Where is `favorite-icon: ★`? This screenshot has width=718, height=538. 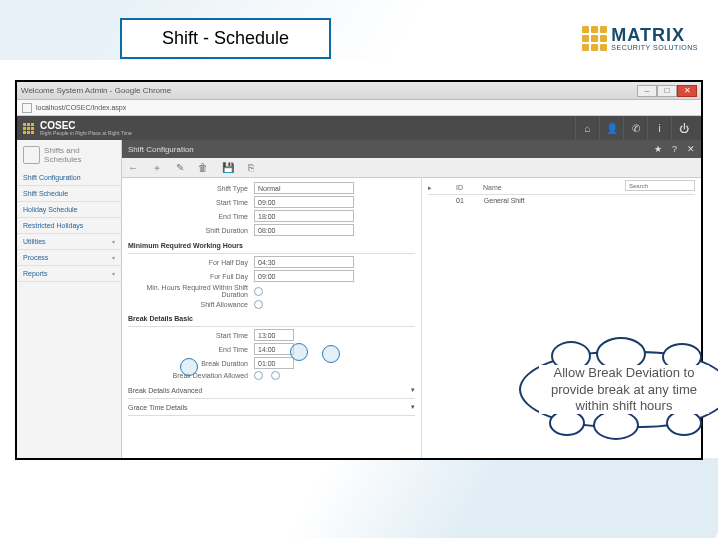 favorite-icon: ★ is located at coordinates (658, 149).